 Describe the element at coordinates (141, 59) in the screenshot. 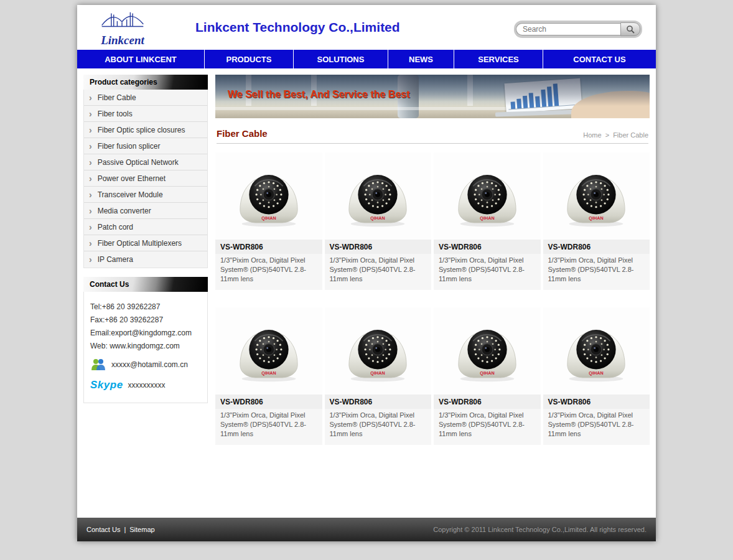

I see `nav-item-about-linkcent: ABOUT LINKCENT` at that location.